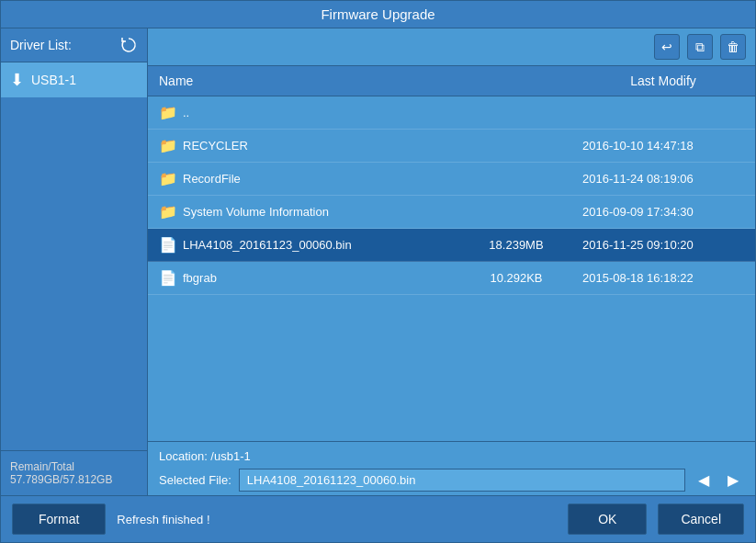 Image resolution: width=756 pixels, height=543 pixels. What do you see at coordinates (663, 81) in the screenshot?
I see `date-column-header: Last Modify` at bounding box center [663, 81].